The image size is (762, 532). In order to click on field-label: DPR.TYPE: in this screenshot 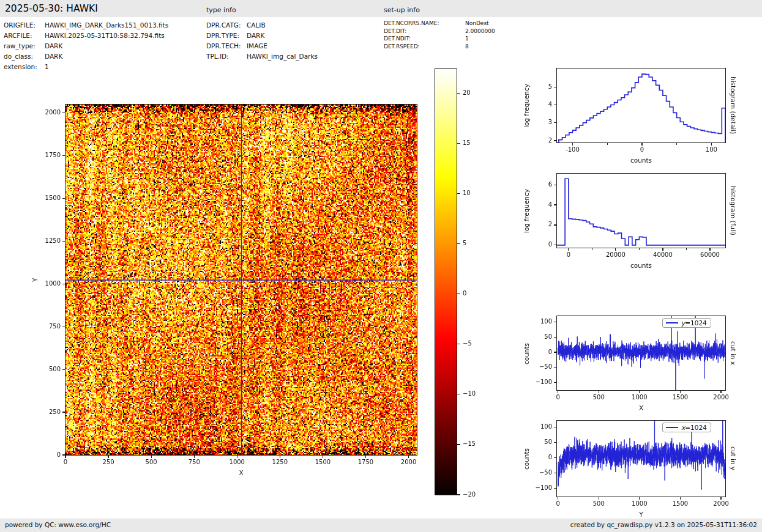, I will do `click(226, 35)`.